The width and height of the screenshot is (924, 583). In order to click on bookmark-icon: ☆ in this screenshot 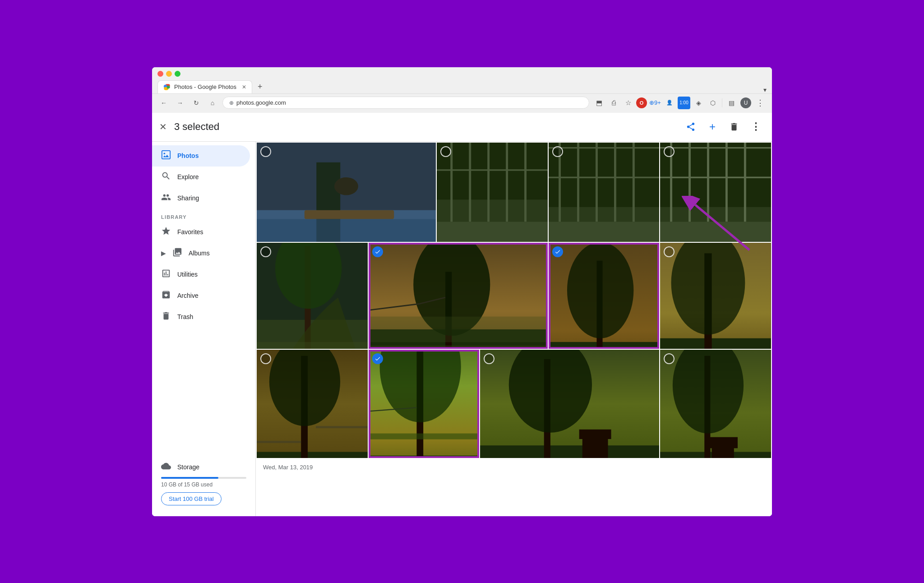, I will do `click(628, 103)`.